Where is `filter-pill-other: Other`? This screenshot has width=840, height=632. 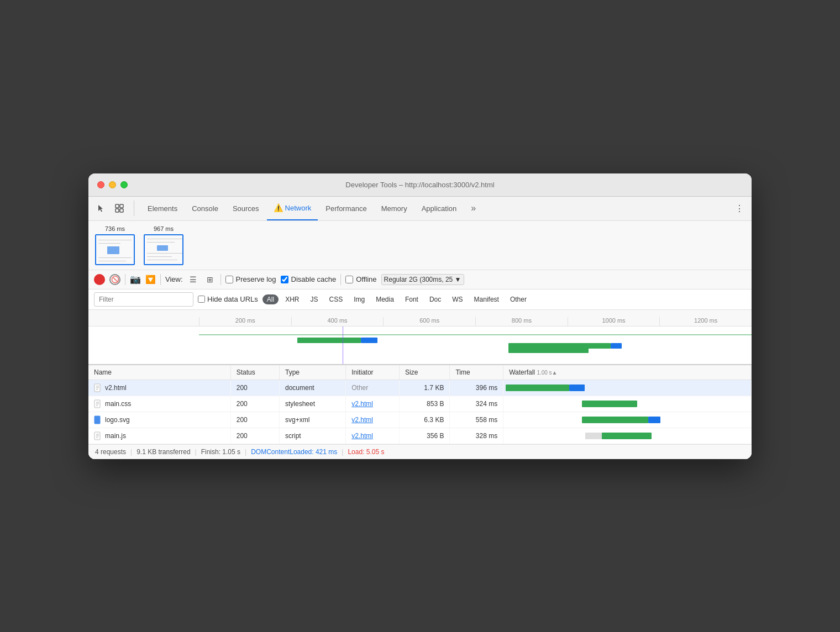
filter-pill-other: Other is located at coordinates (518, 299).